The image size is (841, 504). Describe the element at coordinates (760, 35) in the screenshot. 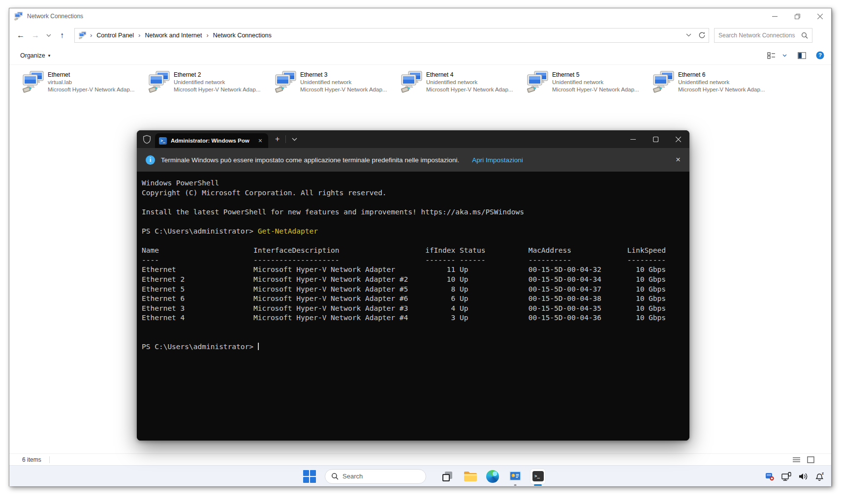

I see `explorer-search-input` at that location.